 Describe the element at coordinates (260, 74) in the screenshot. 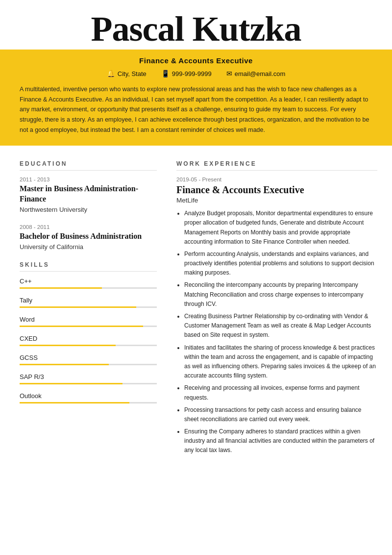

I see `contact-email-text: email@email.com` at that location.